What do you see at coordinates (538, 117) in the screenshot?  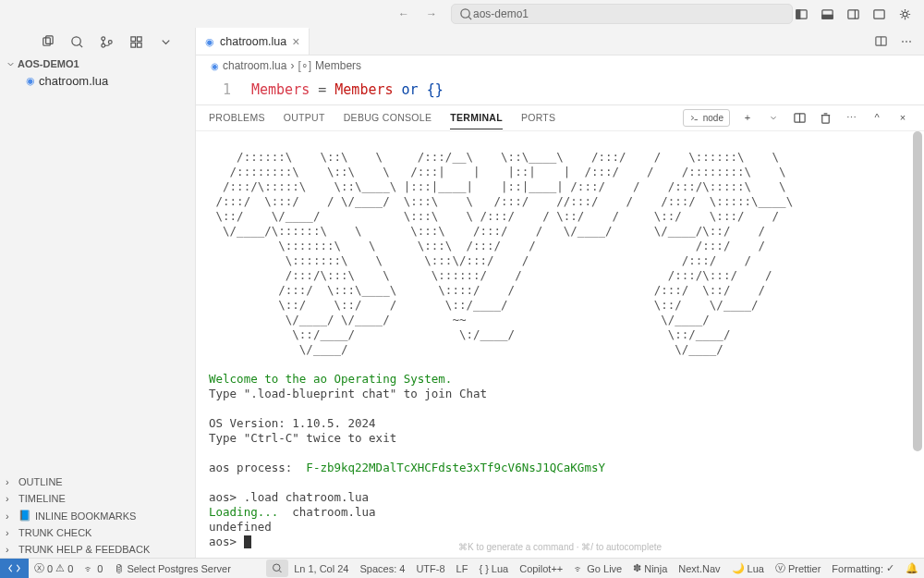 I see `panel-tab-ports: PORTS` at bounding box center [538, 117].